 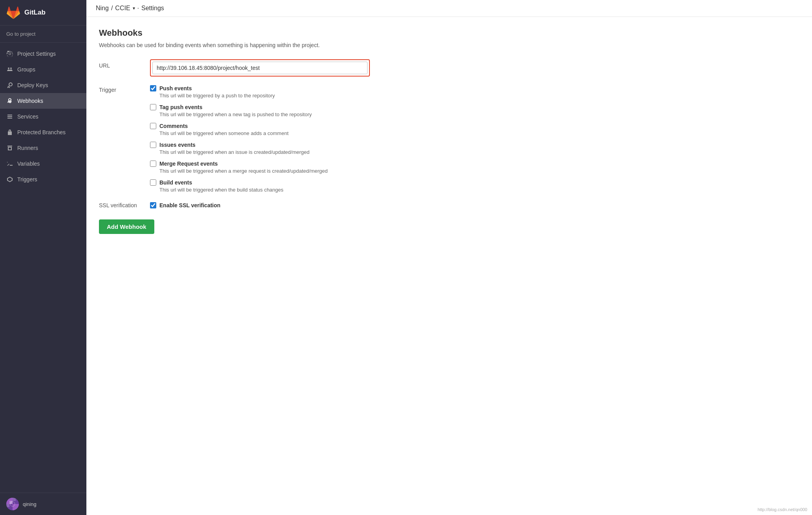 I want to click on sidebar-item-deploy-keys: Deploy Keys, so click(x=43, y=85).